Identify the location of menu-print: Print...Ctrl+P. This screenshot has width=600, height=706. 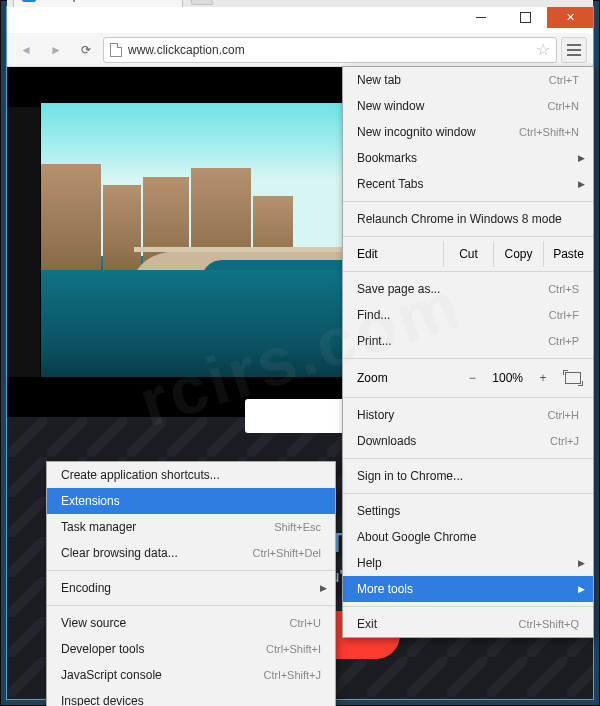
(468, 341).